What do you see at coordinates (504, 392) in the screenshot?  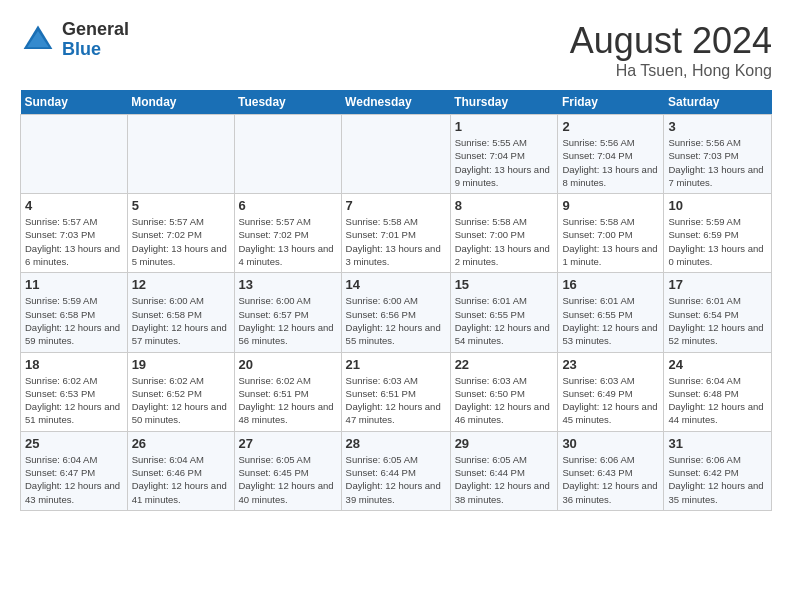 I see `calendar-cell: 22Sunrise: 6:03 AM Sunset: 6:50 PM Dayli…` at bounding box center [504, 392].